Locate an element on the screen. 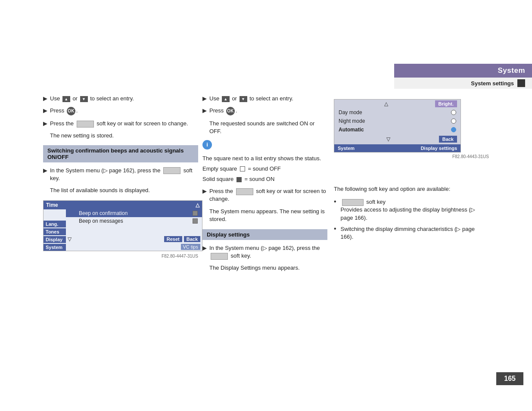 This screenshot has height=411, width=532. phone-right-automatic-radio is located at coordinates (454, 130).